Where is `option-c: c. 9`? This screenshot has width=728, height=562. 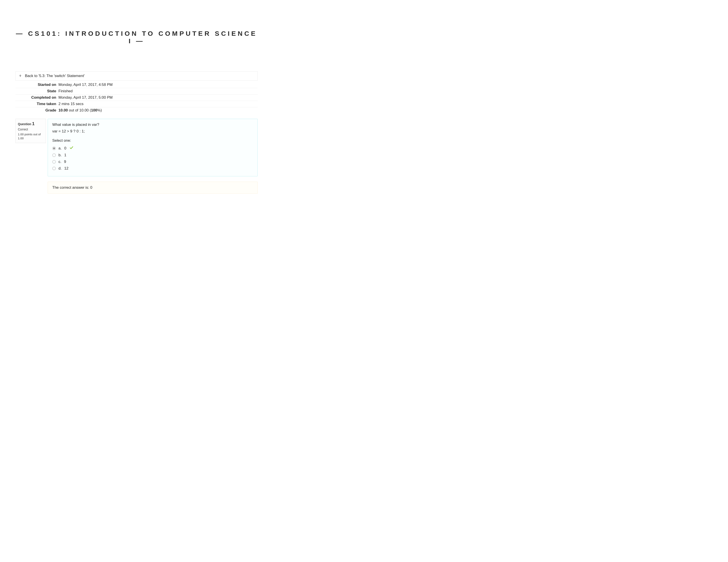 option-c: c. 9 is located at coordinates (153, 162).